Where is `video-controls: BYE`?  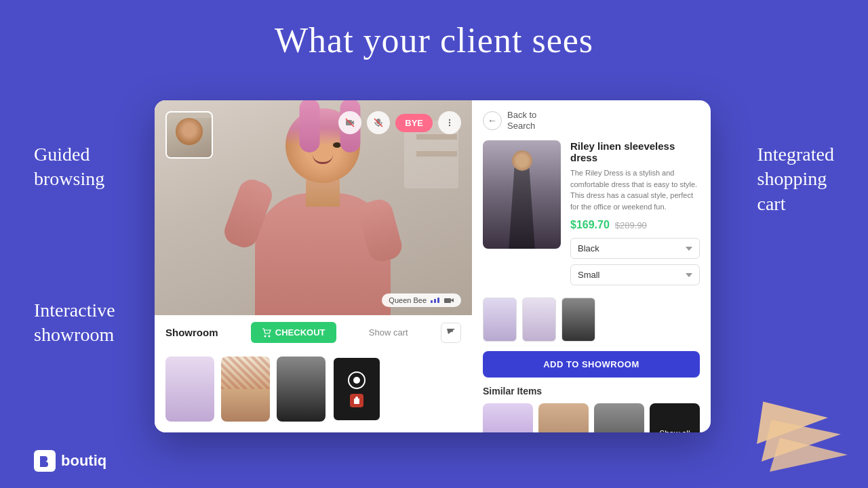
video-controls: BYE is located at coordinates (400, 123).